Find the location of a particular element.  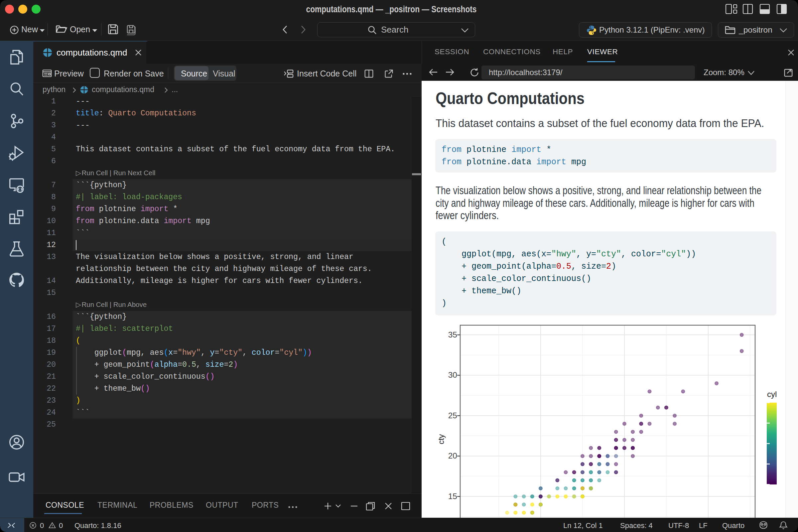

svg-text: 35 is located at coordinates (453, 335).